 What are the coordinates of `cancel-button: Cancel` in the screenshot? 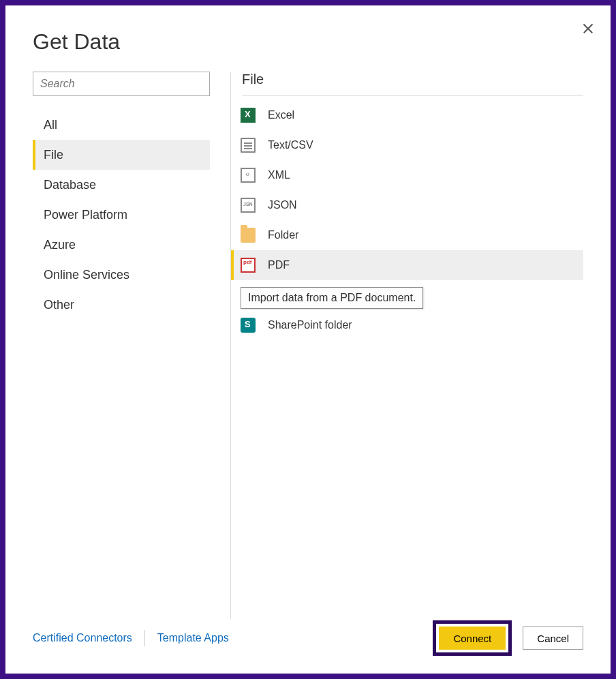 It's located at (553, 638).